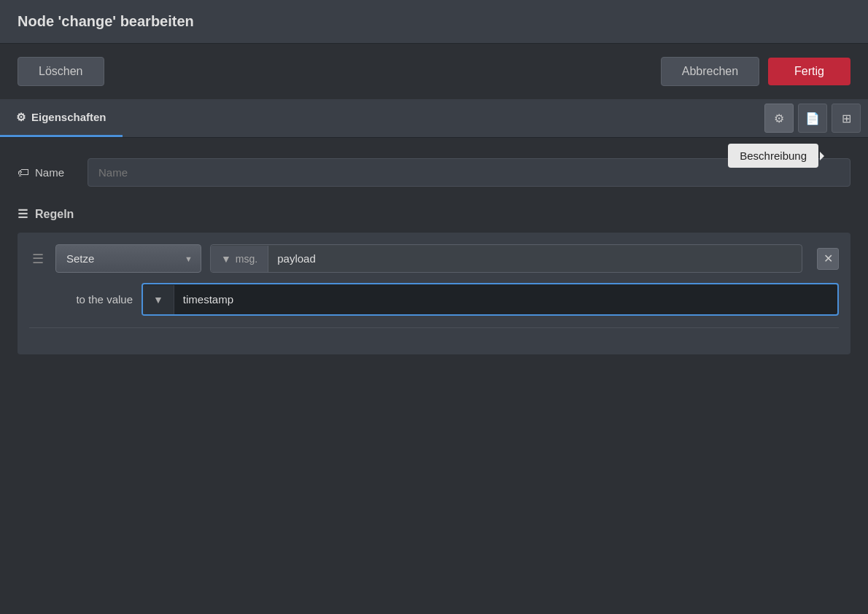  I want to click on cancel-button: Abbrechen, so click(710, 71).